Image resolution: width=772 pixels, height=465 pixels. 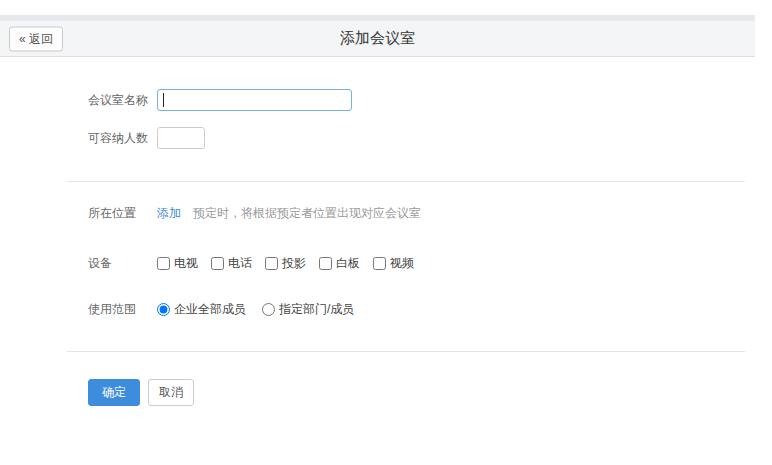 I want to click on device-checkbox-phone-input, so click(x=218, y=264).